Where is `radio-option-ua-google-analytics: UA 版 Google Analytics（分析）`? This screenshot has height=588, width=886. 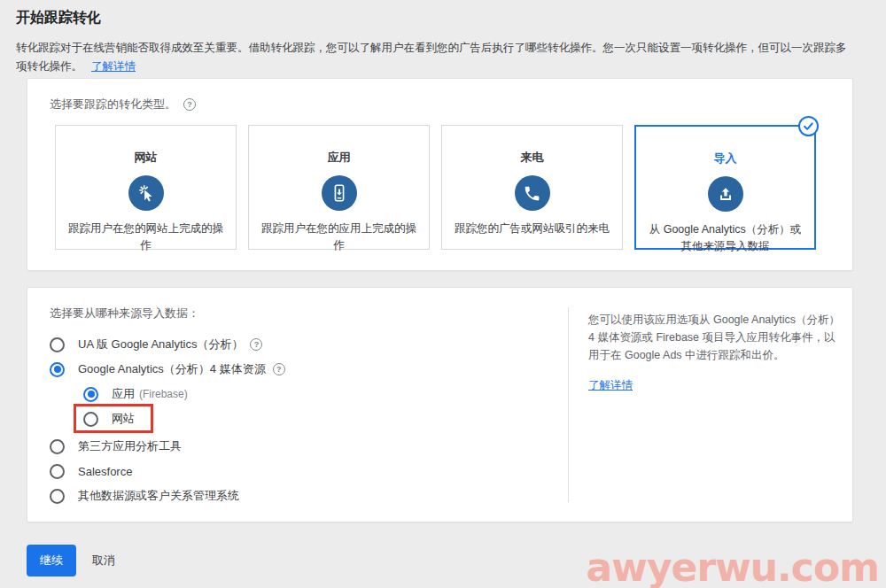
radio-option-ua-google-analytics: UA 版 Google Analytics（分析） is located at coordinates (167, 344).